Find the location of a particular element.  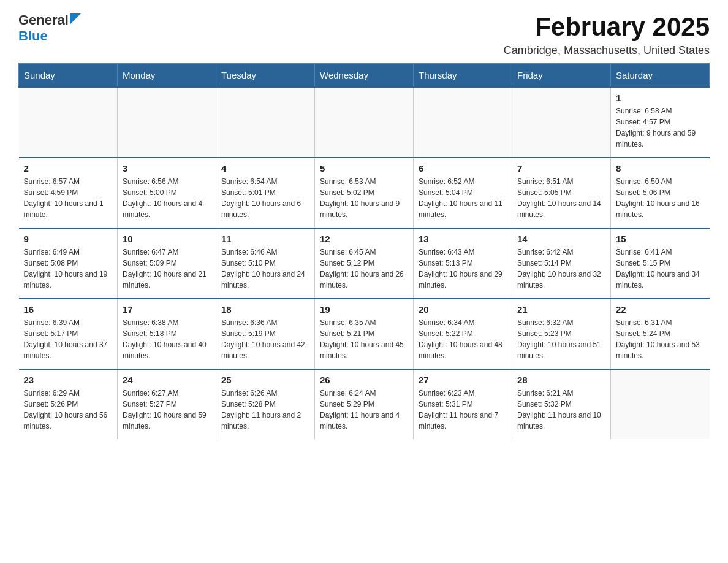

calendar-cell: 1Sunrise: 6:58 AMSunset: 4:57 PMDaylight… is located at coordinates (661, 123).